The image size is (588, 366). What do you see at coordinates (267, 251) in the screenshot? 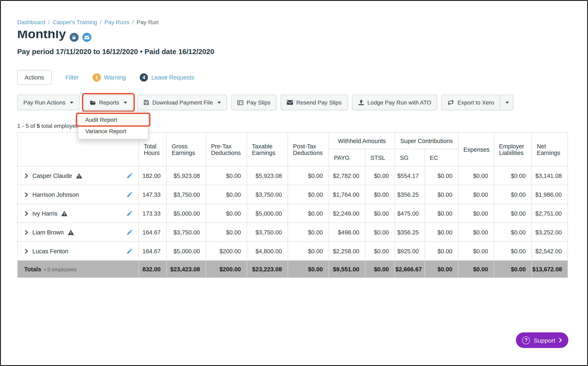
I see `table-cell: $4,800.00` at bounding box center [267, 251].